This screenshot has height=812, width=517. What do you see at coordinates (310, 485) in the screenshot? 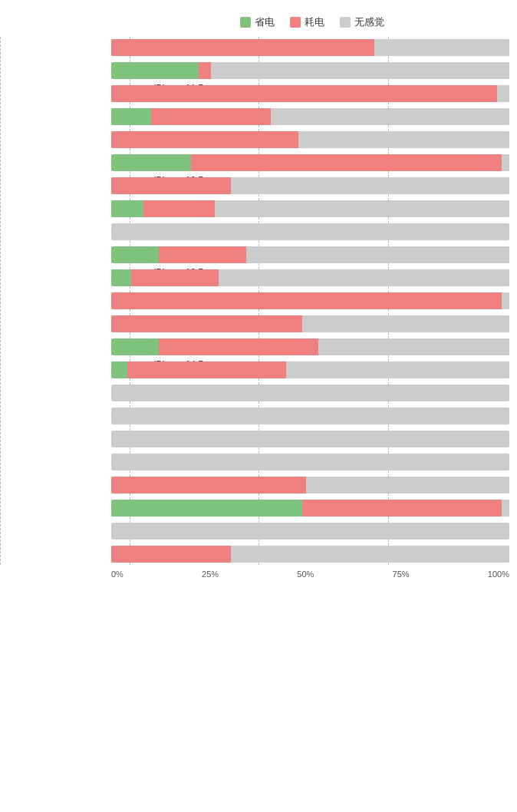
I see `bar-row: iPhone X` at bounding box center [310, 485].